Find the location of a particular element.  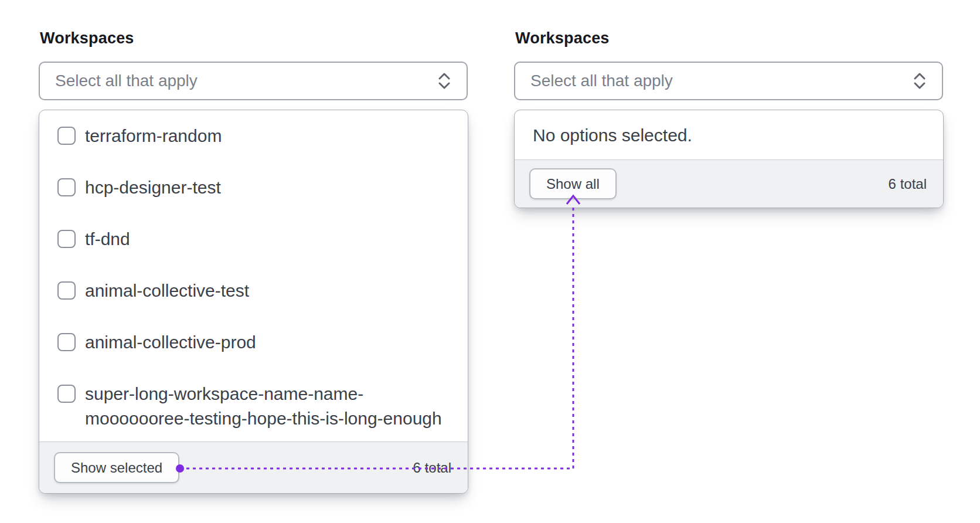

option-row: super-long-workspace-name-name-moooooore… is located at coordinates (253, 406).